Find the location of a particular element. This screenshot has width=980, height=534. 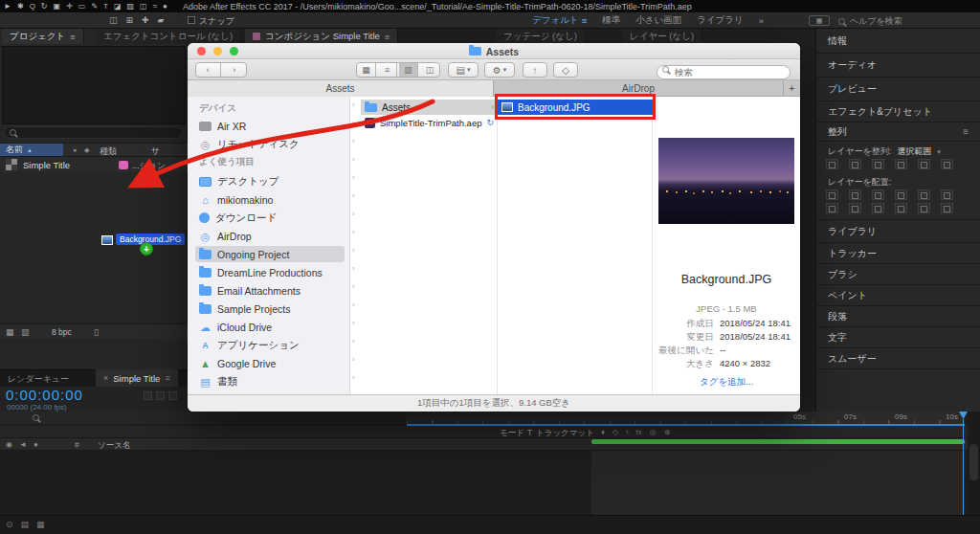

share-button: ↑ is located at coordinates (535, 70).